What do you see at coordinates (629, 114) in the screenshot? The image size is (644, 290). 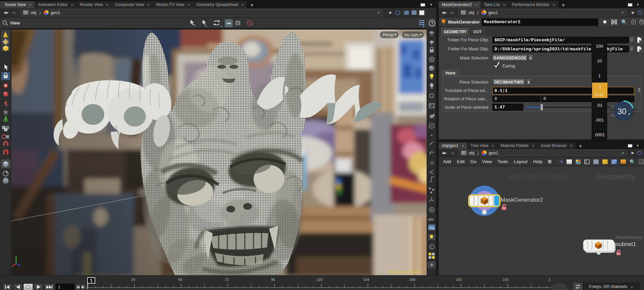 I see `svg-text: x` at bounding box center [629, 114].